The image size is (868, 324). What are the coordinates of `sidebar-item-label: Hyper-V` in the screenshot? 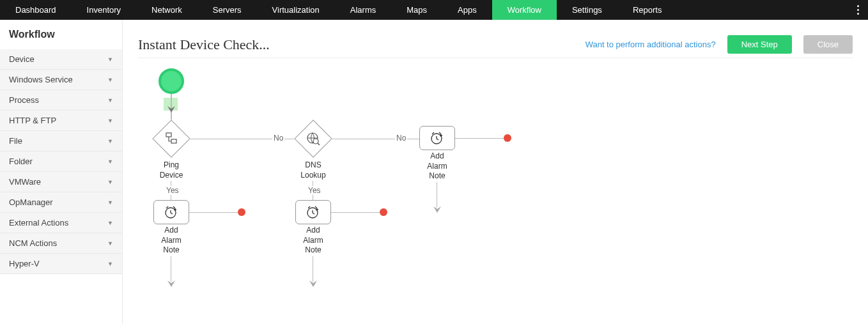 It's located at (24, 263).